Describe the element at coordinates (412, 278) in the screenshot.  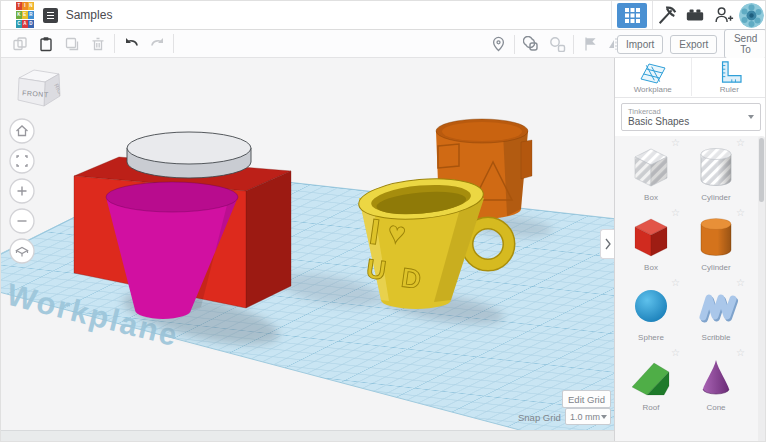
I see `svg-text: D` at that location.